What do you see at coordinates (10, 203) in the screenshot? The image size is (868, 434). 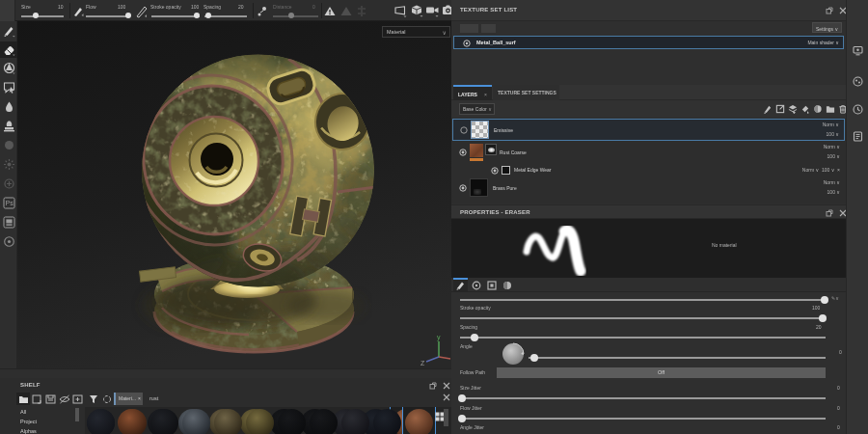 I see `svg-text: Ps` at bounding box center [10, 203].